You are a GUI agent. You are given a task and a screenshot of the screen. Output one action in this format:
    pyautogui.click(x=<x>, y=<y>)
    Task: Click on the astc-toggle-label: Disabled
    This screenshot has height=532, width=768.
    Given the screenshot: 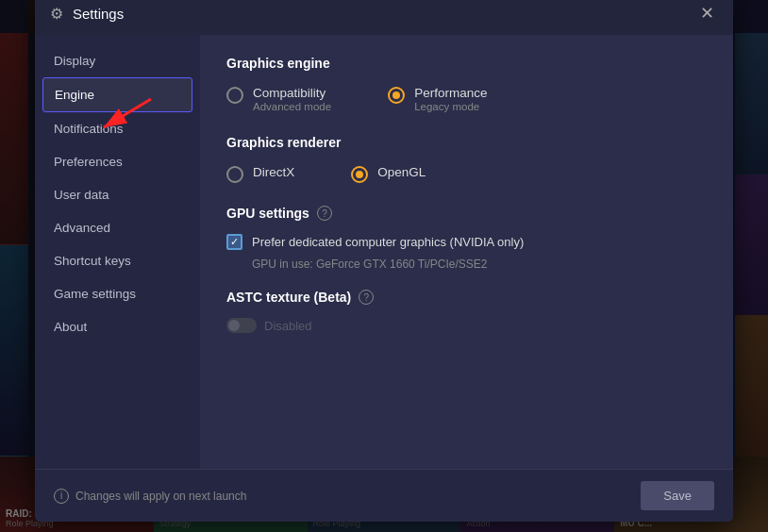 What is the action you would take?
    pyautogui.click(x=289, y=326)
    